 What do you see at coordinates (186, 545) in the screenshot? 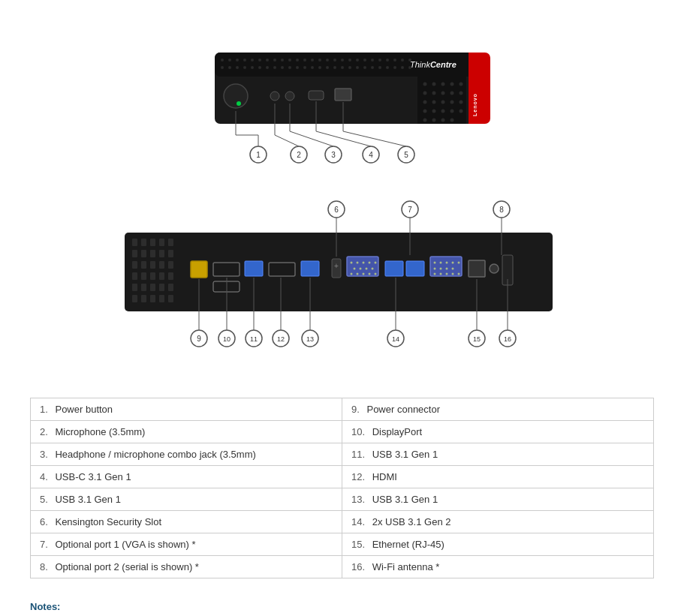
I see `port-left-cell: 7. Optional port 1 (VGA is shown) *` at bounding box center [186, 545].